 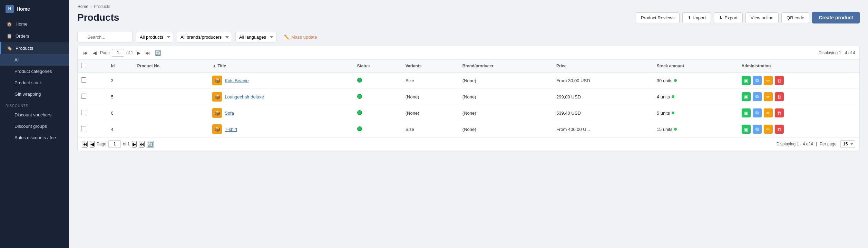 What do you see at coordinates (115, 144) in the screenshot?
I see `page-input-bottom` at bounding box center [115, 144].